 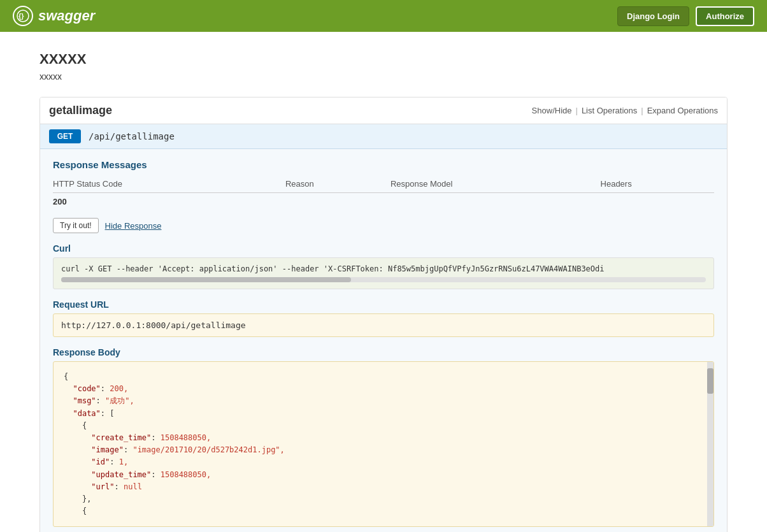 What do you see at coordinates (657, 201) in the screenshot?
I see `headers-cell` at bounding box center [657, 201].